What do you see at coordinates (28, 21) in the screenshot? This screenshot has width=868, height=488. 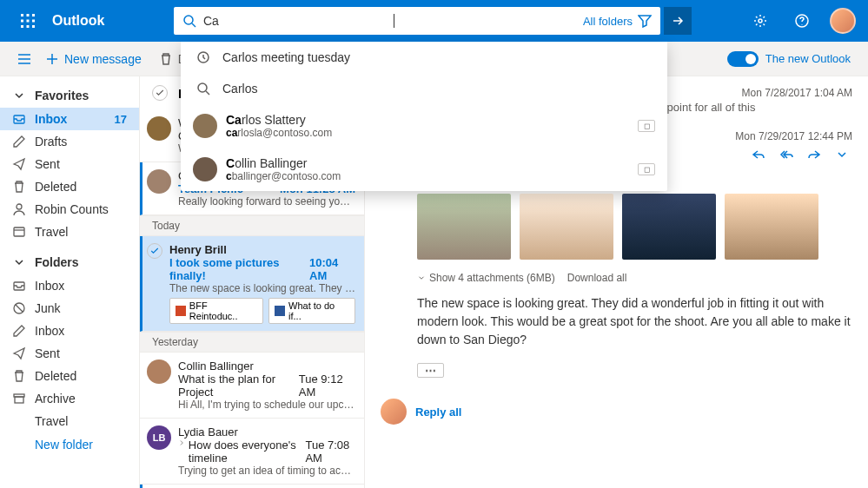 I see `app-launcher-button` at bounding box center [28, 21].